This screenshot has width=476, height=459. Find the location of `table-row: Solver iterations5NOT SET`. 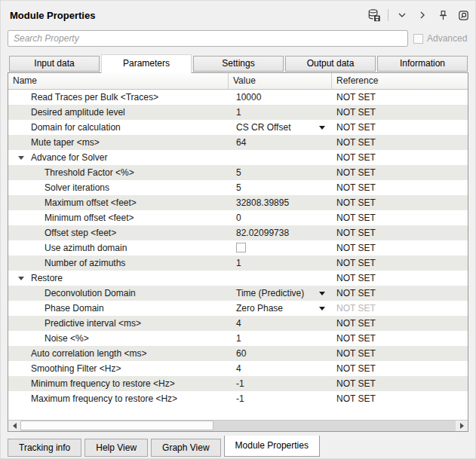

table-row: Solver iterations5NOT SET is located at coordinates (238, 188).